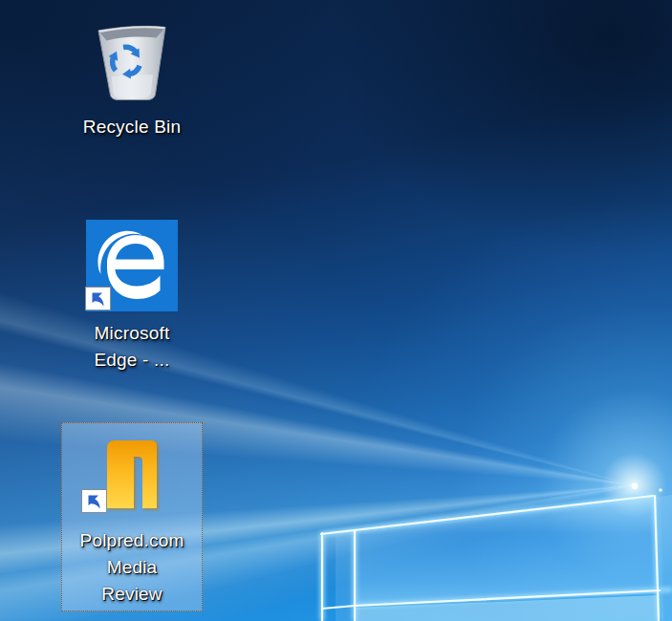  Describe the element at coordinates (132, 296) in the screenshot. I see `desktop-icon-microsoft-edge: Microsoft Edge - ...` at that location.